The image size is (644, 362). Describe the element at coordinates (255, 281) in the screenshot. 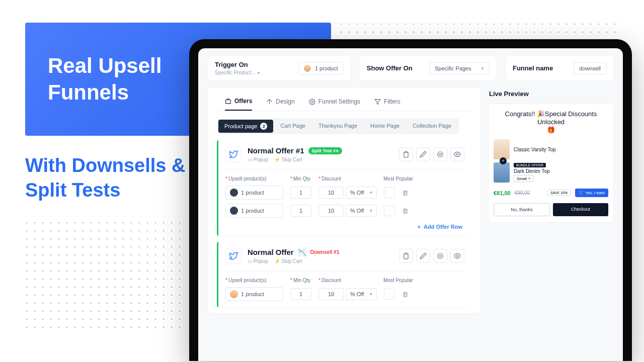

I see `col-upsell: *Upsell product(s)` at that location.